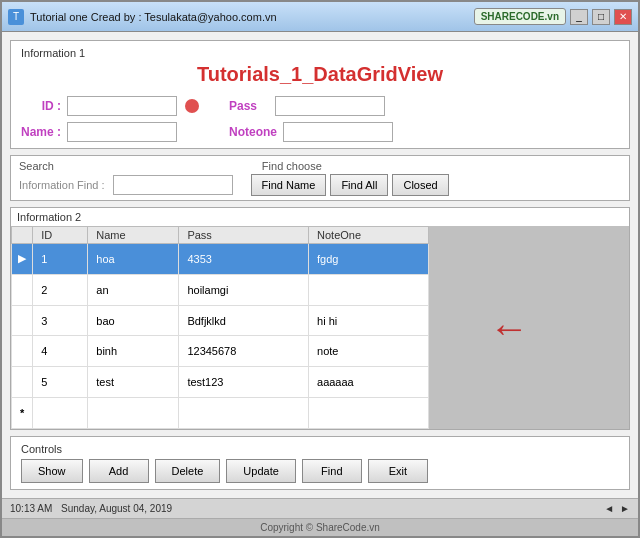 The height and width of the screenshot is (538, 640). I want to click on name-label: Name :, so click(41, 132).